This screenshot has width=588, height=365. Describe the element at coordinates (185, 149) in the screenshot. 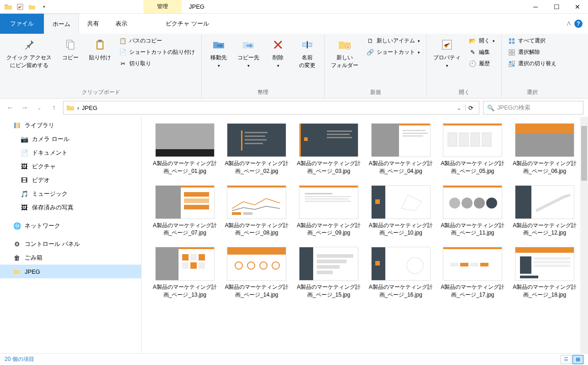

I see `file-item: A製品のマーケティング計画_ページ_01.jpg` at that location.